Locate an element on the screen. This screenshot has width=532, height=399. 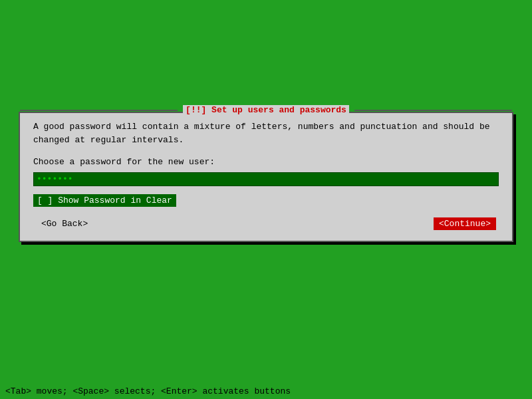
description-line2: changed at regular intervals. is located at coordinates (108, 140).